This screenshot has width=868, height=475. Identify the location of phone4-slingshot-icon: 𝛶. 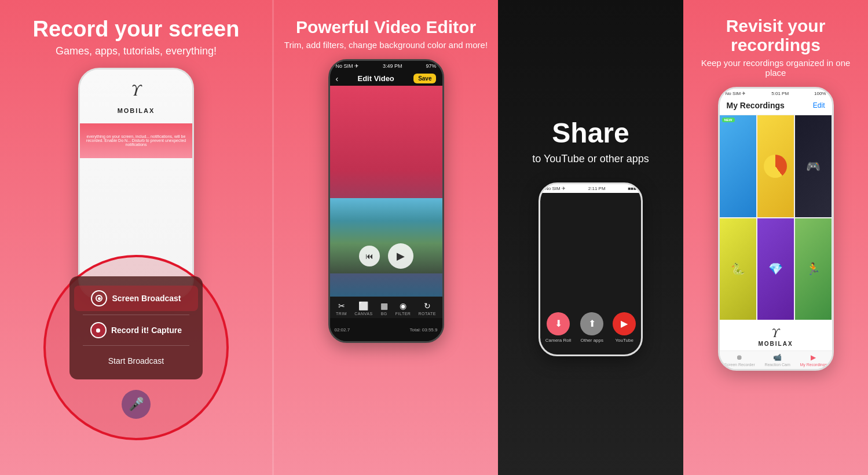
(776, 333).